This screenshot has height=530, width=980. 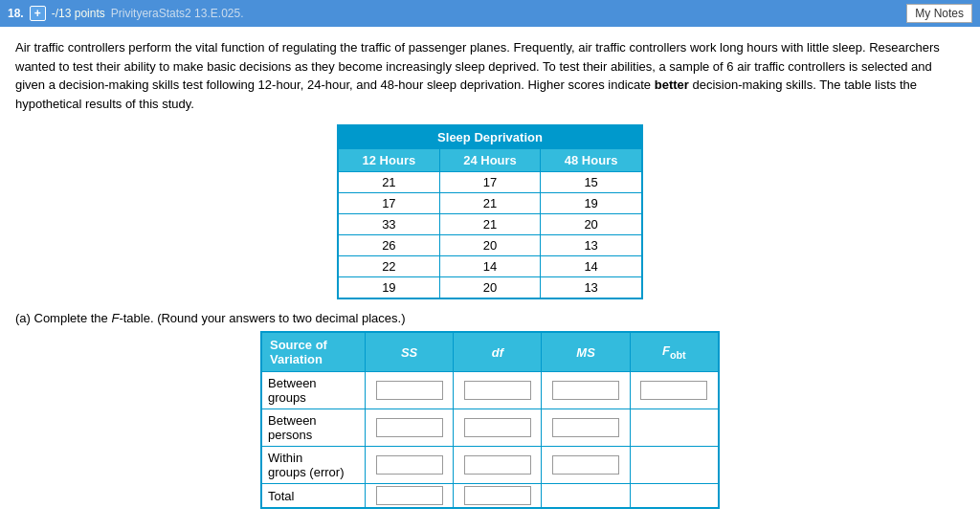 I want to click on ss-total-cell, so click(x=410, y=497).